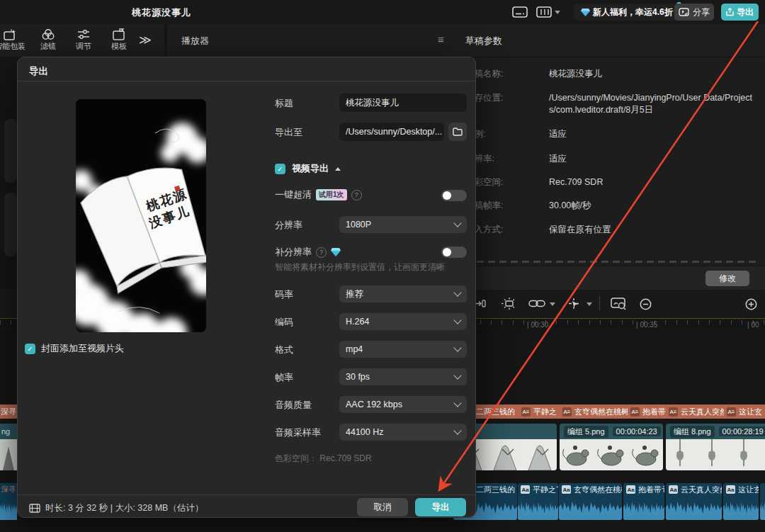 The height and width of the screenshot is (532, 765). I want to click on tool-template: 模板, so click(119, 40).